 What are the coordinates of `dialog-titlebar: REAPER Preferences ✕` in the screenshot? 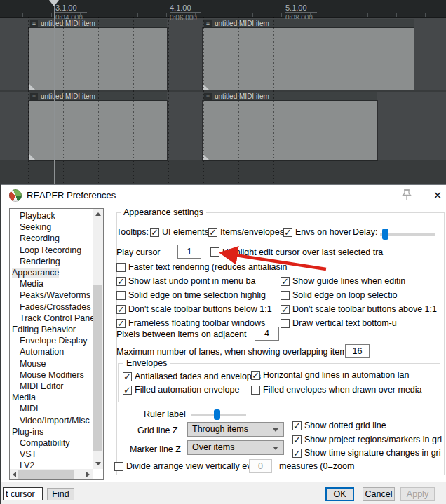 It's located at (224, 196).